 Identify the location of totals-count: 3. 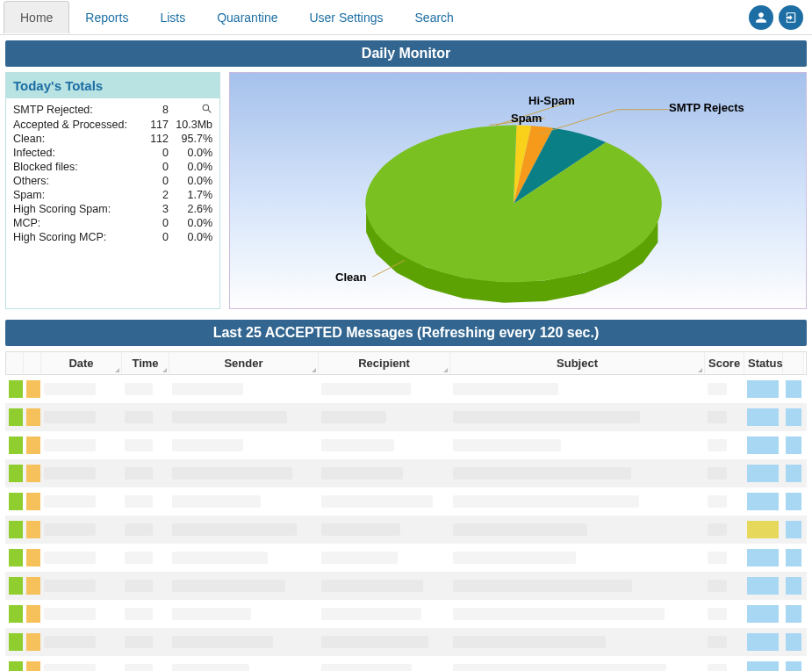
(155, 209).